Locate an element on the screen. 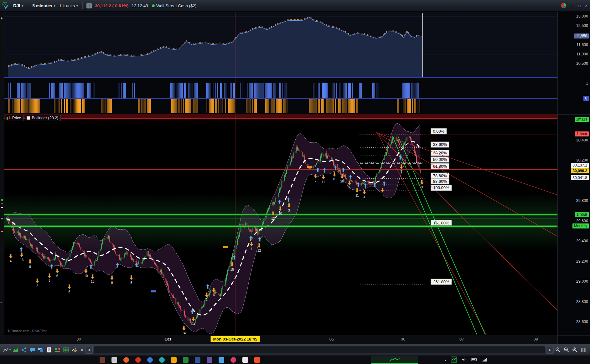 The height and width of the screenshot is (364, 590). chart-settings-button is located at coordinates (75, 350).